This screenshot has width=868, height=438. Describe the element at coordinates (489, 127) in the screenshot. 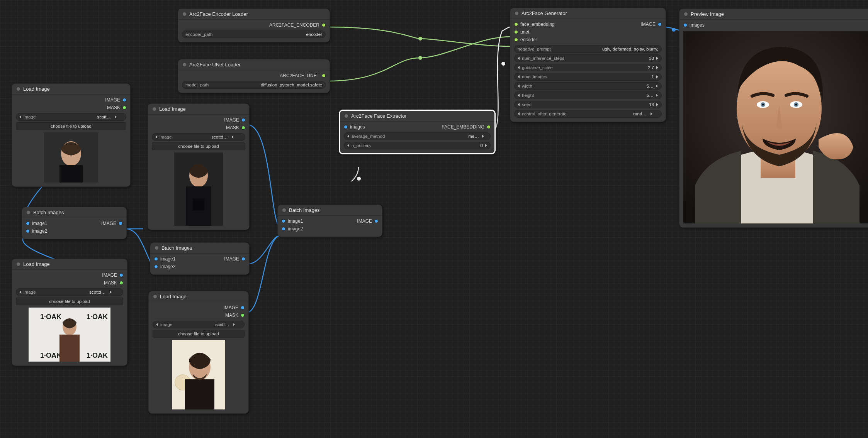

I see `output-port-embedding` at that location.